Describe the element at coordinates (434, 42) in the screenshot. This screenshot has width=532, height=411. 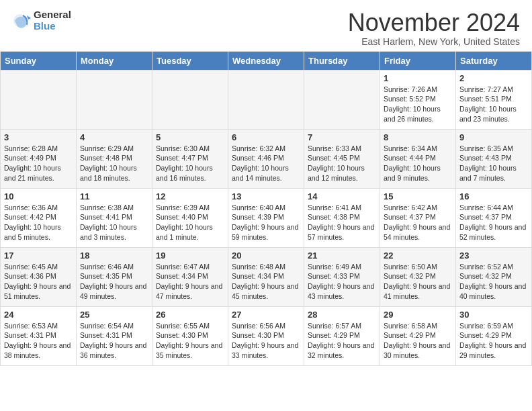
I see `location: East Harlem, New York, United States` at that location.